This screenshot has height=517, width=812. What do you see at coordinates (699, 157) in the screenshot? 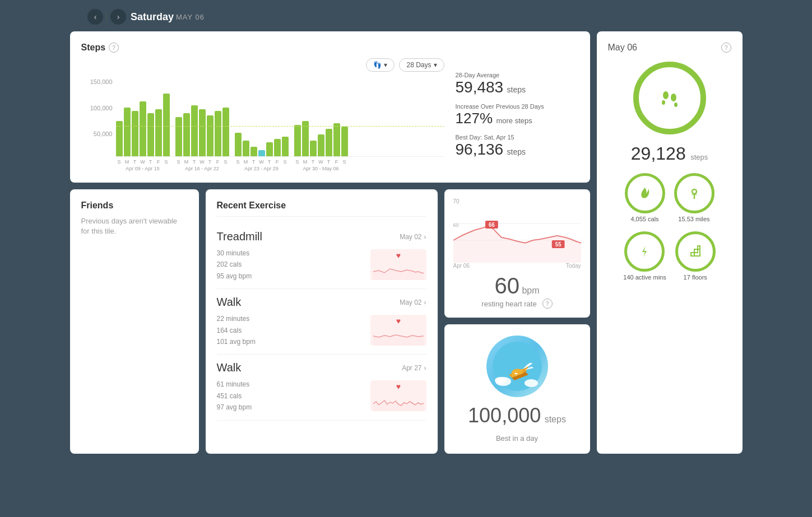
I see `steps-big-unit: steps` at bounding box center [699, 157].